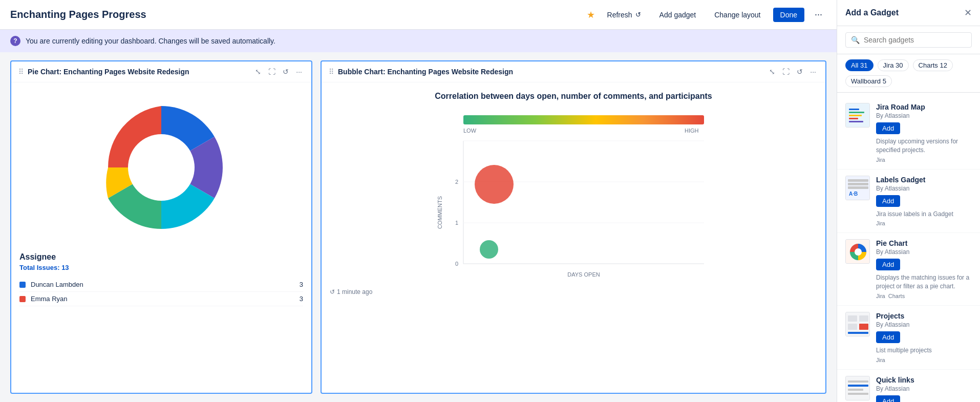 The height and width of the screenshot is (402, 980). Describe the element at coordinates (858, 115) in the screenshot. I see `gadget-thumb-roadmap` at that location.